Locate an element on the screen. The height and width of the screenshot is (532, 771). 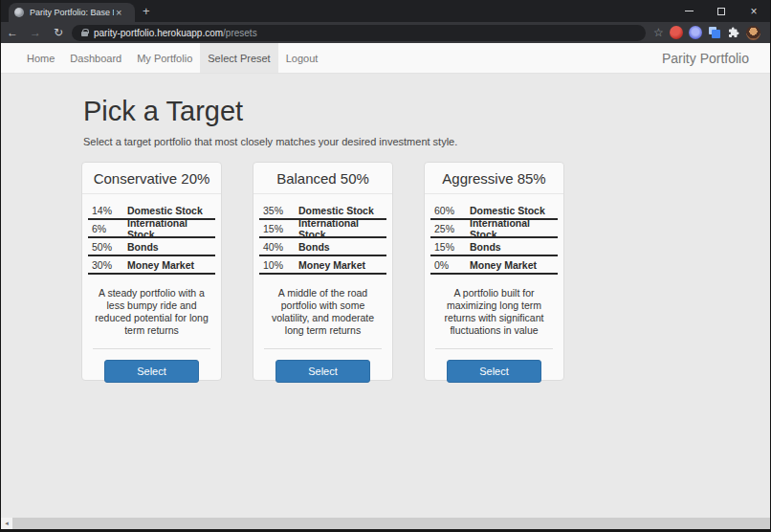
preset-card-balanced: Balanced 50% 35%Domestic Stock 15%Intern… is located at coordinates (323, 272).